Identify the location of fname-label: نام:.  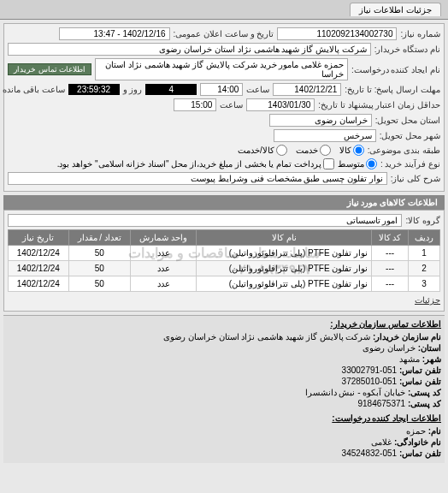
(434, 431).